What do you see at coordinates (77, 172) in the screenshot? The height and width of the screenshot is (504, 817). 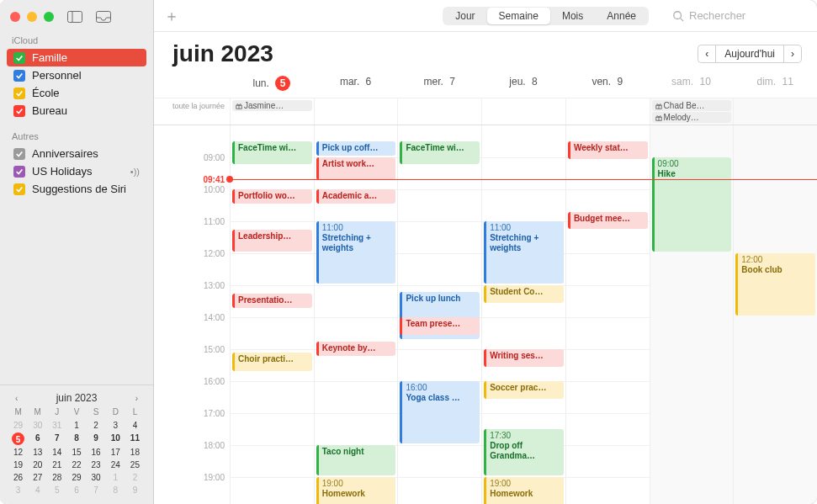 I see `calendar-item-us-holidays: US Holidays•))` at bounding box center [77, 172].